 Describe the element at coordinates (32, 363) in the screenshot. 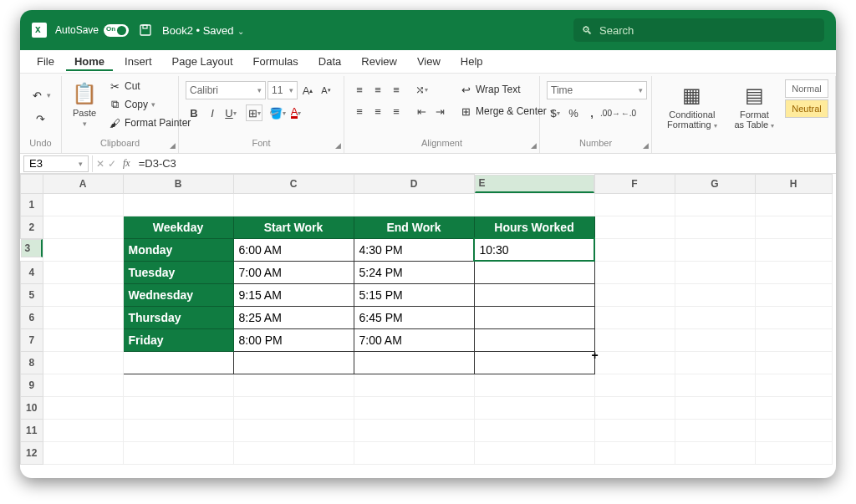

I see `row-header: 8` at that location.